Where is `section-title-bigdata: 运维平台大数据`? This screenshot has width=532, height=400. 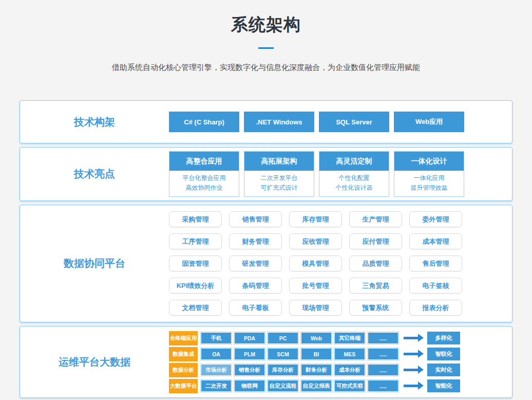 section-title-bigdata: 运维平台大数据 is located at coordinates (94, 362).